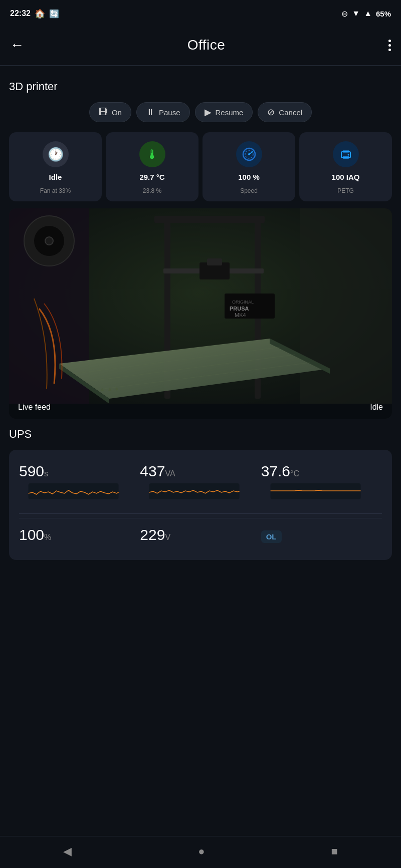 Image resolution: width=401 pixels, height=868 pixels. I want to click on ups-section: UPS 590s 437VA, so click(200, 494).